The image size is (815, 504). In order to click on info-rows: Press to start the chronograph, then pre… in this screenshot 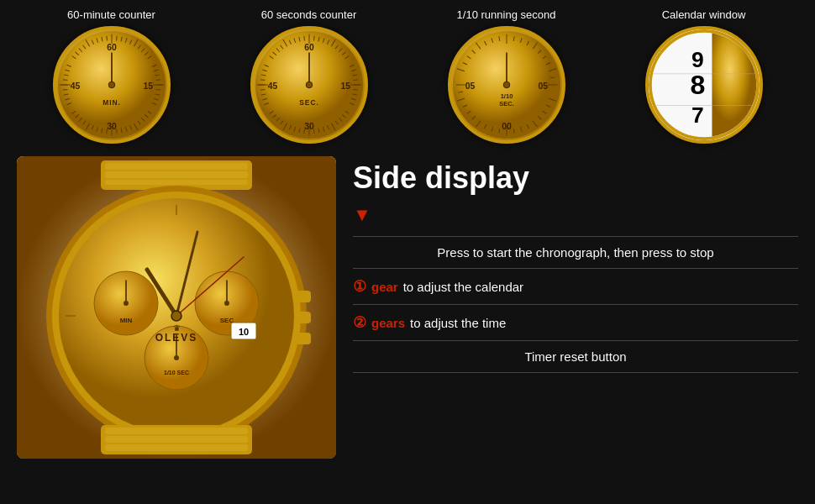, I will do `click(576, 304)`.